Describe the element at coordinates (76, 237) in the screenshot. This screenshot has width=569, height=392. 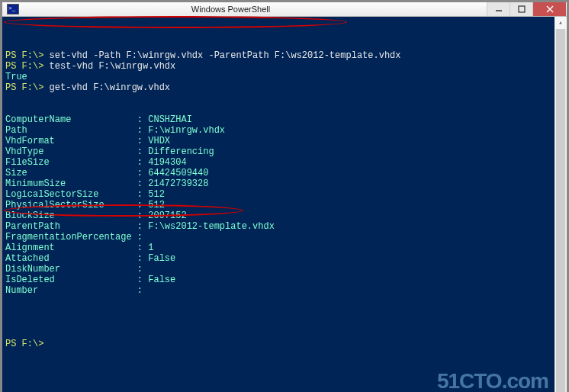
I see `vhd-row: FragmentationPercentage :` at that location.